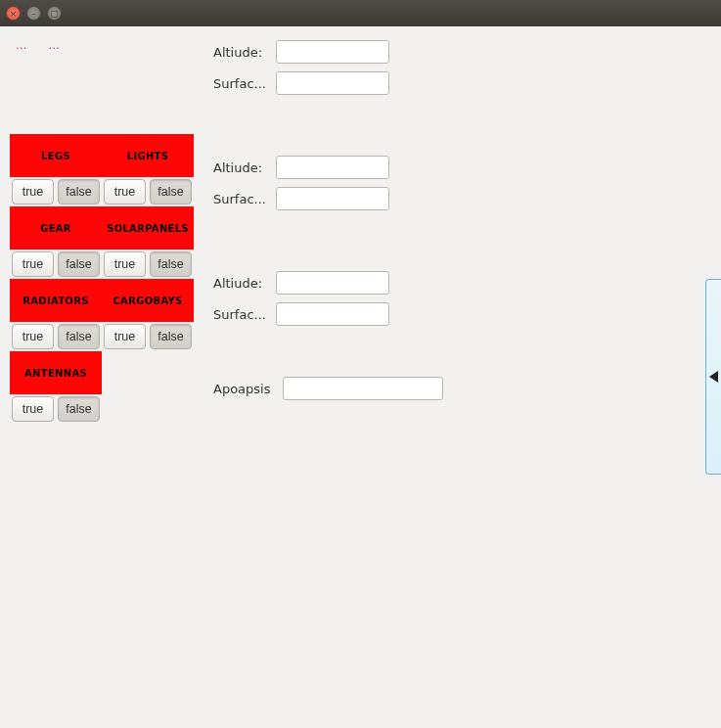 This screenshot has width=721, height=728. What do you see at coordinates (329, 388) in the screenshot?
I see `apoapsis-row: Apoapsis` at bounding box center [329, 388].